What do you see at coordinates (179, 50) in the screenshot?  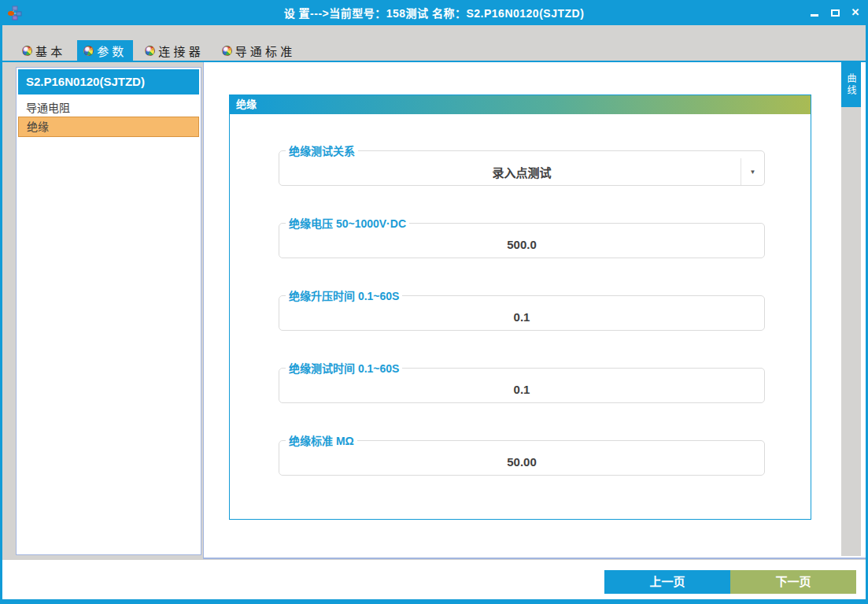 I see `tab-label: 连 接 器` at bounding box center [179, 50].